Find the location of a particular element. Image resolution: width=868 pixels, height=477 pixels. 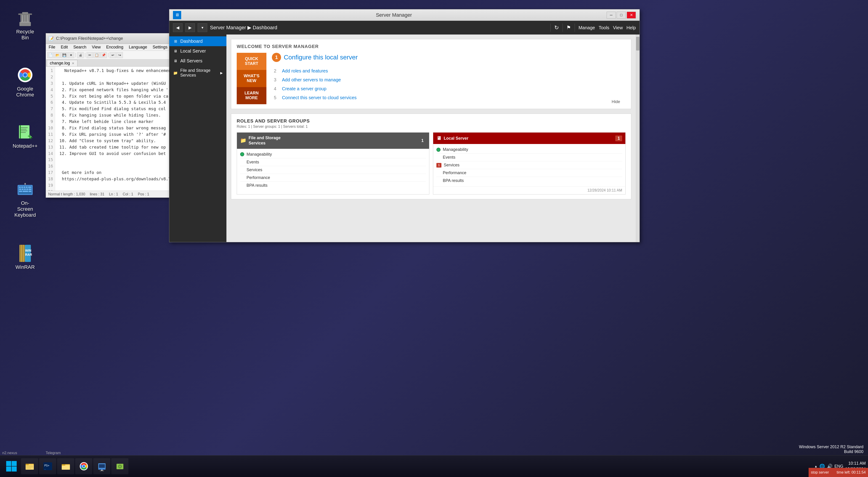

tab-close-icon: ✕ is located at coordinates (73, 63).